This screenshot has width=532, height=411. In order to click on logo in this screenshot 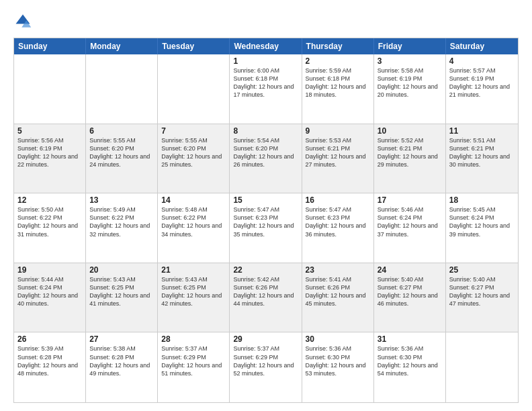, I will do `click(24, 21)`.